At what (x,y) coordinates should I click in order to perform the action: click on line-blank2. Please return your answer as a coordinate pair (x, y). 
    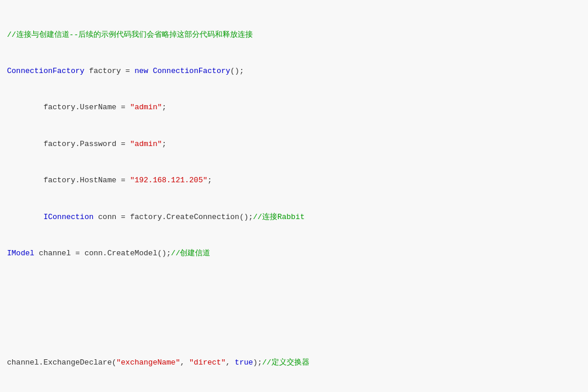
    Looking at the image, I should click on (294, 327).